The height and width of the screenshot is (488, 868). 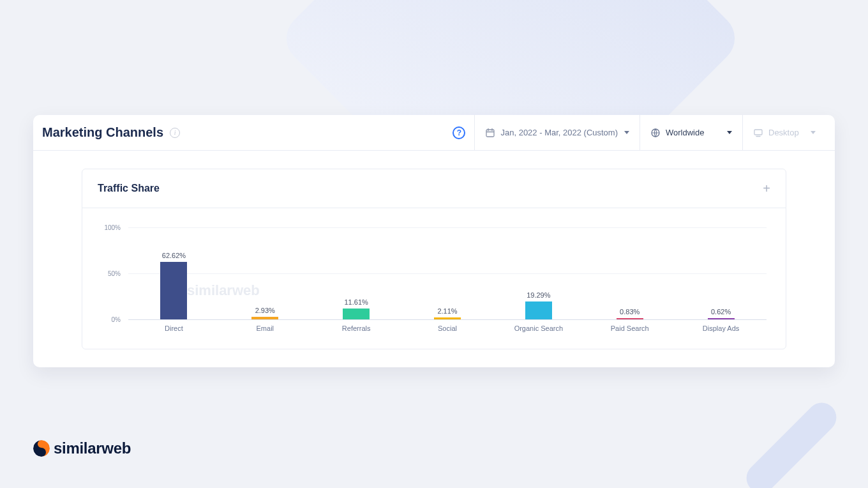 What do you see at coordinates (174, 328) in the screenshot?
I see `bar-category-label: Direct` at bounding box center [174, 328].